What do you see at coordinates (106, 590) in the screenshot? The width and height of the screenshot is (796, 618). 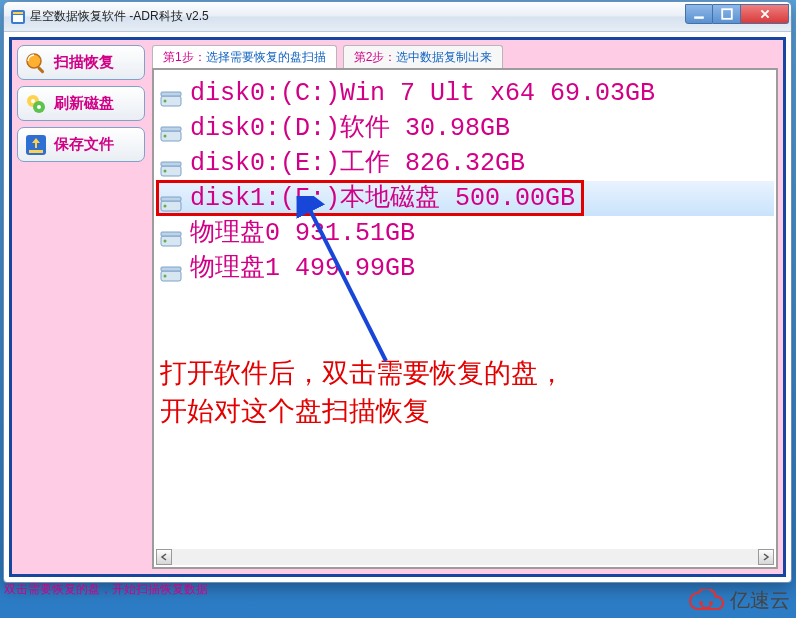 I see `status-bar: 双击需要恢复的盘，开始扫描恢复数据` at bounding box center [106, 590].